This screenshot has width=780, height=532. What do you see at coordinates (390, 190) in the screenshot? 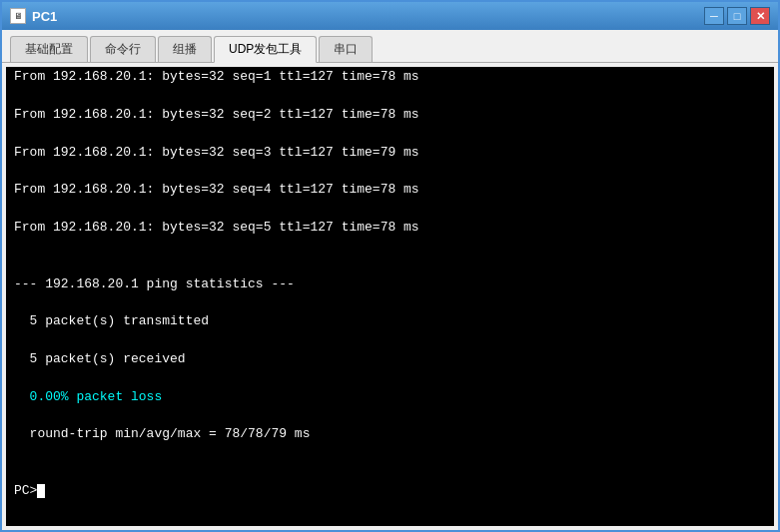
I see `terminal-line: From 192.168.20.1: bytes=32 seq=4 ttl=12…` at bounding box center [390, 190].